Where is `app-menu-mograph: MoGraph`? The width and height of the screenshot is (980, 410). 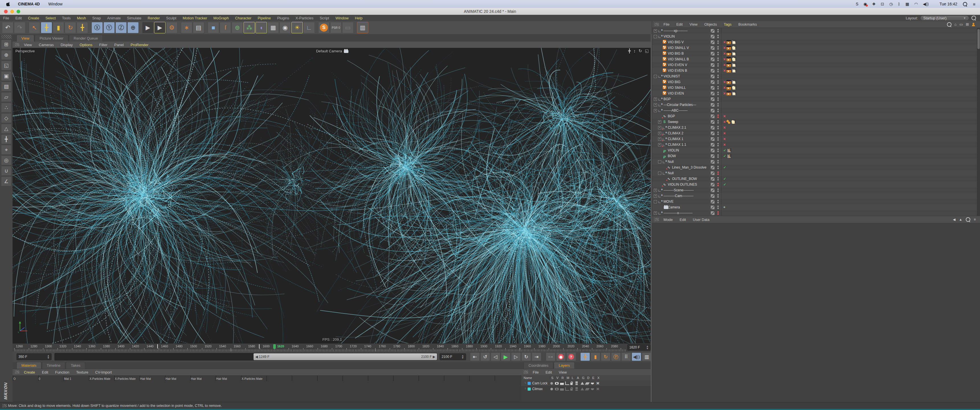
app-menu-mograph: MoGraph is located at coordinates (221, 18).